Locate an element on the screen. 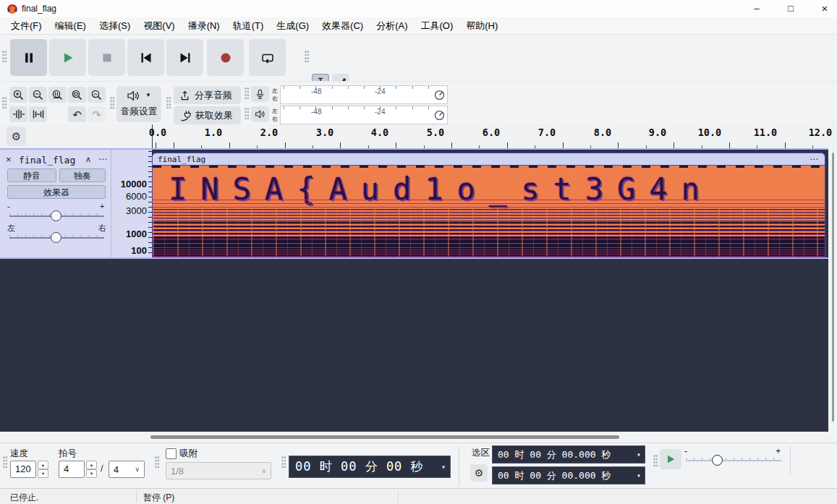  undo-button: ↶ is located at coordinates (77, 114).